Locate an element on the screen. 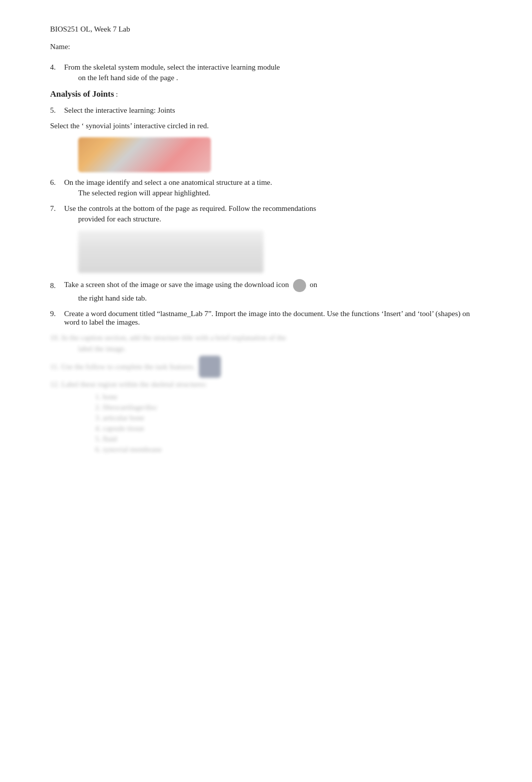 This screenshot has height=782, width=532. item-4-text: From the skeletal system module, select … is located at coordinates (273, 67).